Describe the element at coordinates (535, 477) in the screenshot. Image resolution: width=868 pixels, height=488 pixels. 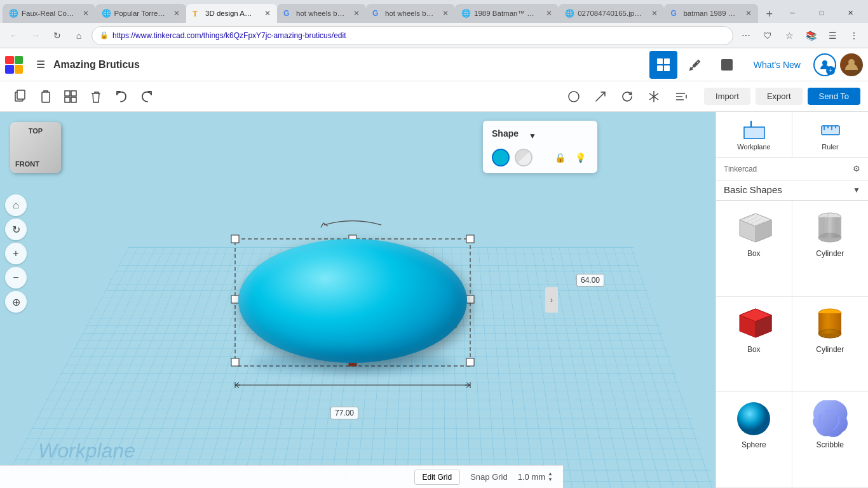
I see `snap-grid-value: 1.0 mm ▲ ▼` at that location.